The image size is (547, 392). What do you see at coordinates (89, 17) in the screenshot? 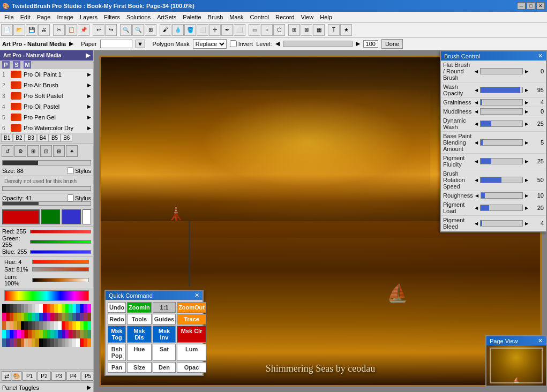
I see `menu-layers: Layers` at bounding box center [89, 17].